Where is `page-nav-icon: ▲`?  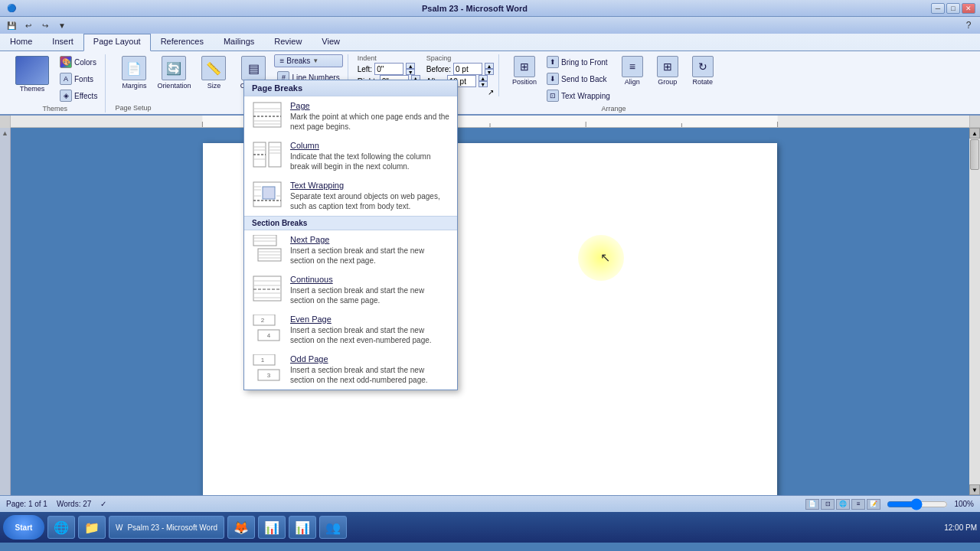
page-nav-icon: ▲ is located at coordinates (5, 132).